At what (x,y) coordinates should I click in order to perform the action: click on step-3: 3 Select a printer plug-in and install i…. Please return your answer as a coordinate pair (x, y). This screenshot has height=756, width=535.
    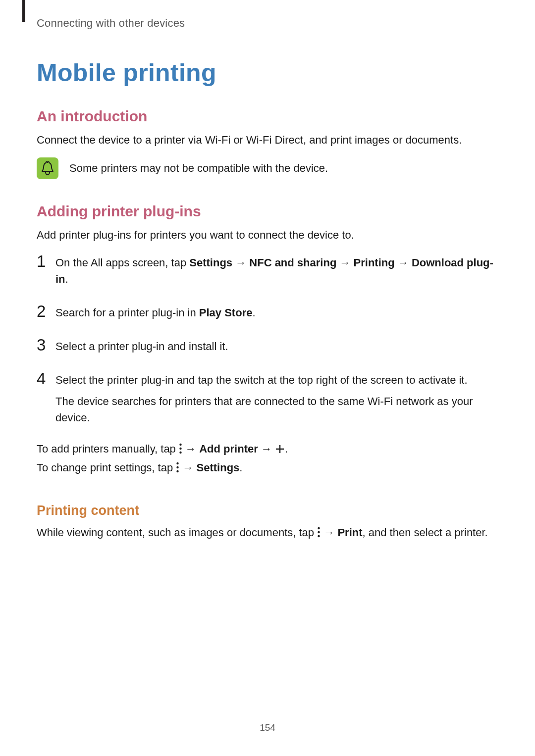
    Looking at the image, I should click on (268, 346).